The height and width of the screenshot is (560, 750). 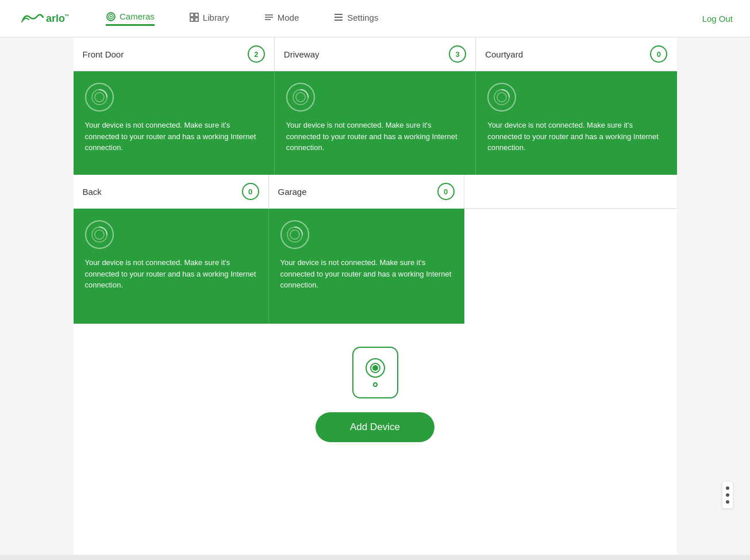 I want to click on row2-headers: Back 0 Garage 0, so click(x=375, y=192).